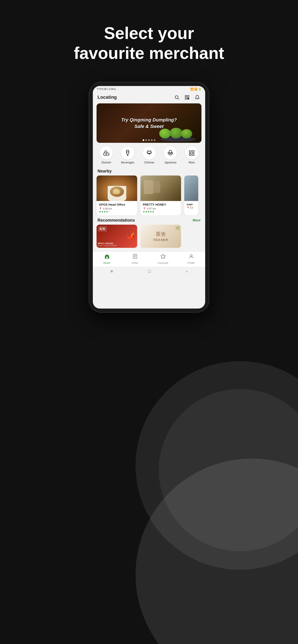 This screenshot has width=298, height=644. What do you see at coordinates (105, 171) in the screenshot?
I see `nearby-title: Nearby` at bounding box center [105, 171].